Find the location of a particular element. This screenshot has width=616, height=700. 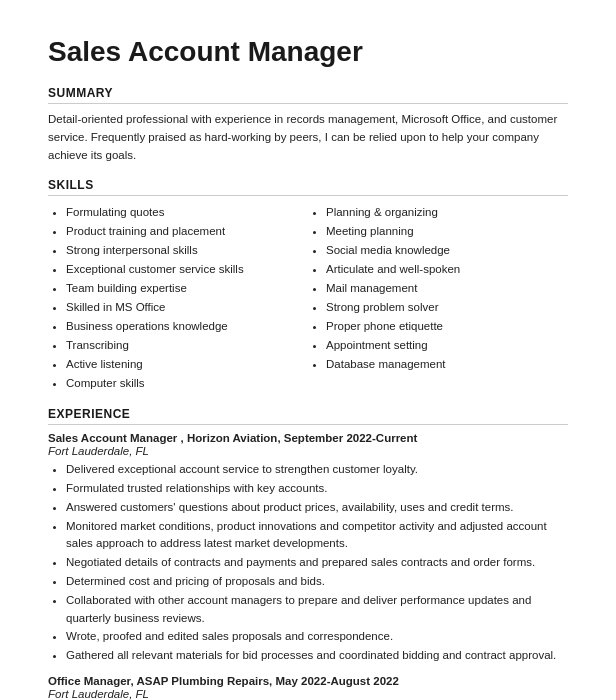

skills-right-list: Planning & organizingMeeting planningSoc… is located at coordinates (438, 288).